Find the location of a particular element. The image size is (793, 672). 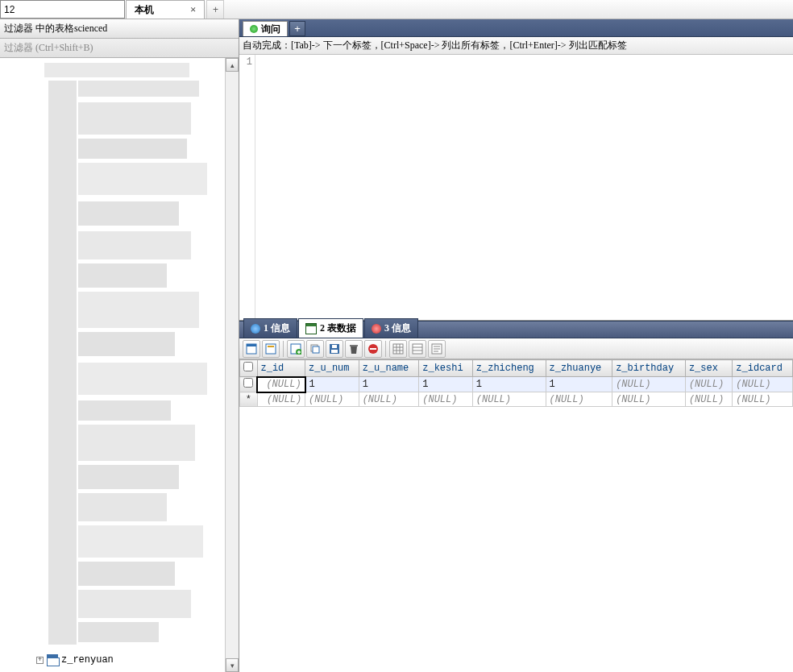

result-tab-info3: 3 信息 is located at coordinates (392, 328).